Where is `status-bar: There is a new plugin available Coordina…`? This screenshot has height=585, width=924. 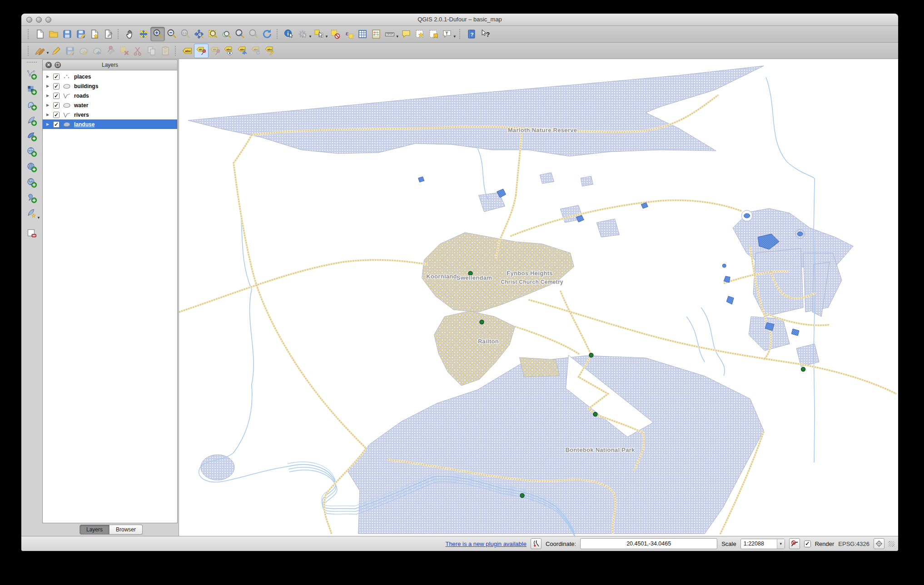 status-bar: There is a new plugin available Coordina… is located at coordinates (460, 543).